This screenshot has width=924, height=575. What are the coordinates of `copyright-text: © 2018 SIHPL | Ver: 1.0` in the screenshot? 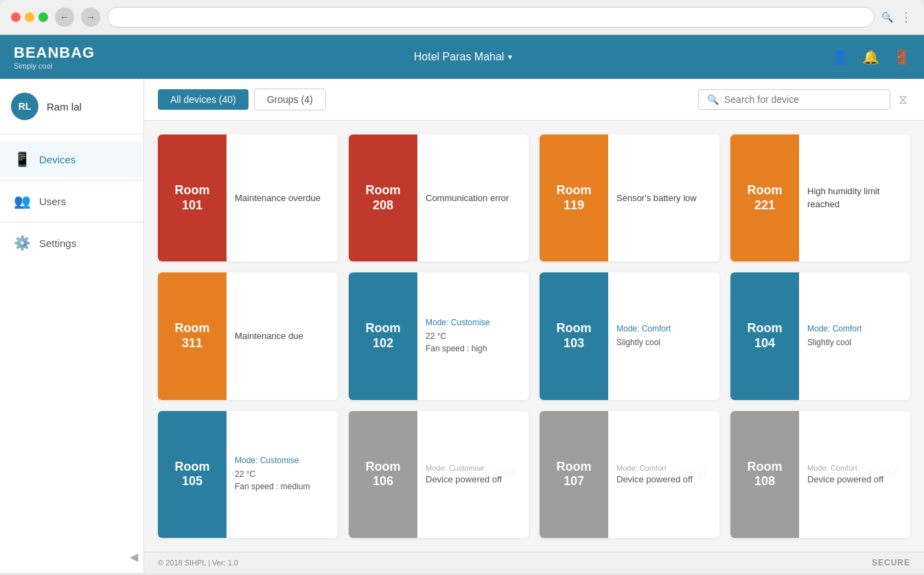 It's located at (198, 563).